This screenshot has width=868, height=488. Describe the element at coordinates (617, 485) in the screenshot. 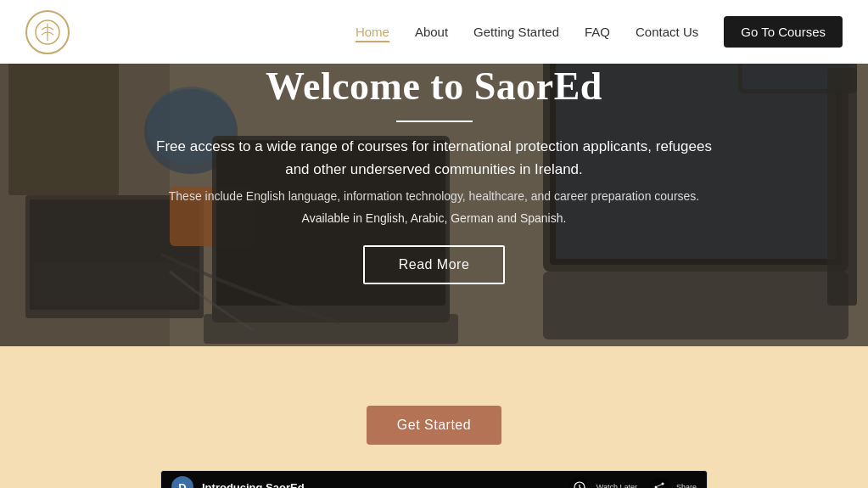

I see `watch-later-label: Watch Later` at that location.